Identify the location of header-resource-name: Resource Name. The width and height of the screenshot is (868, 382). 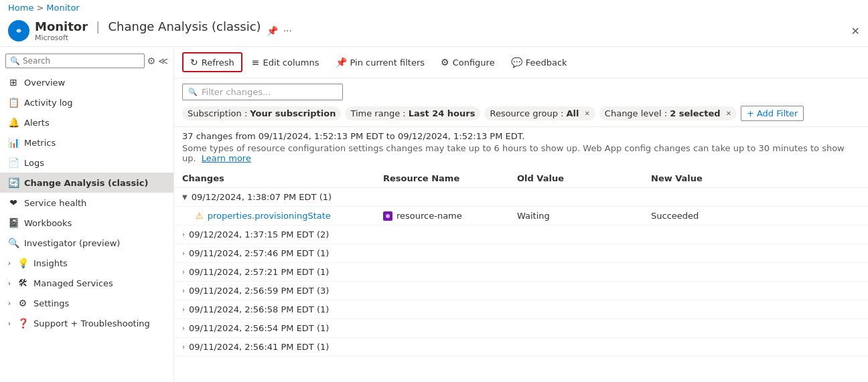
(450, 178).